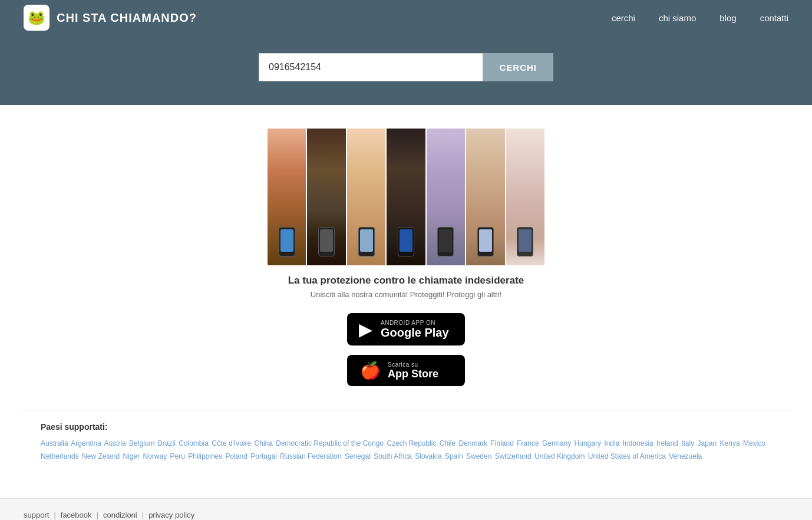  I want to click on country-link: Netherlands, so click(60, 456).